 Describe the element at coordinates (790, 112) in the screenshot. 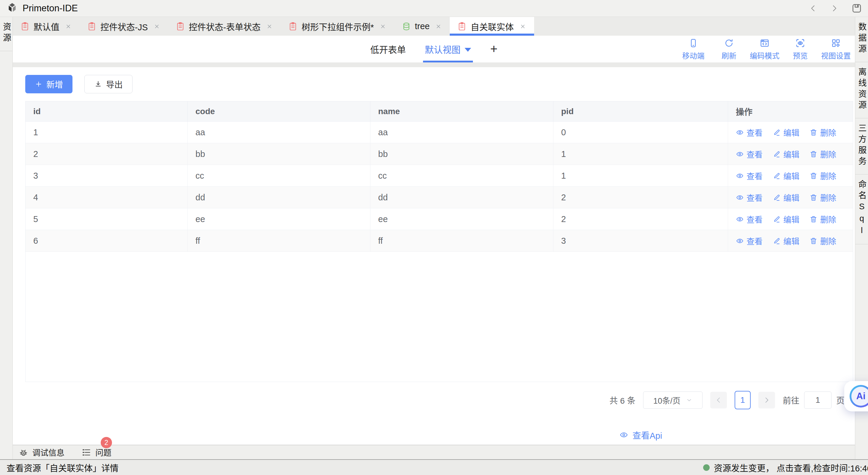

I see `column-header-actions: 操作` at that location.